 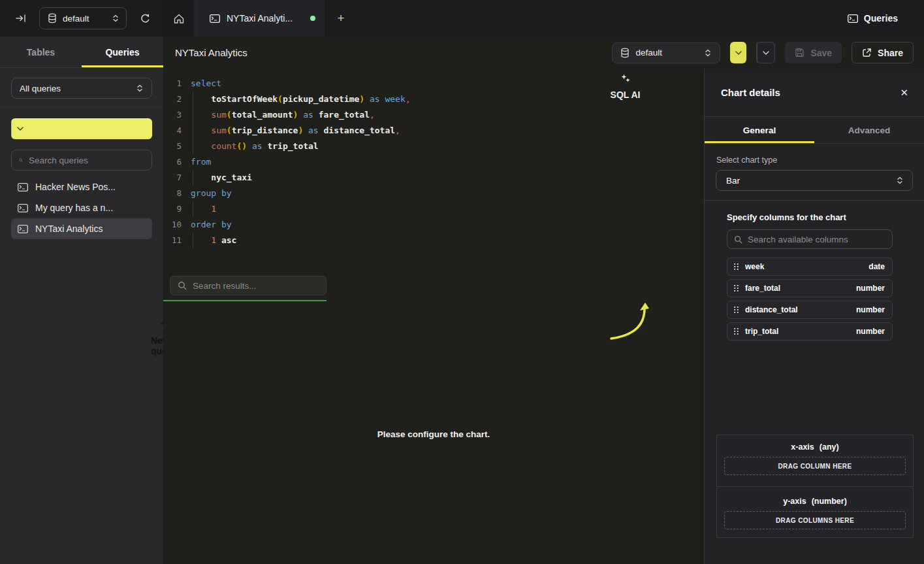 I want to click on sparkles-icon, so click(x=626, y=78).